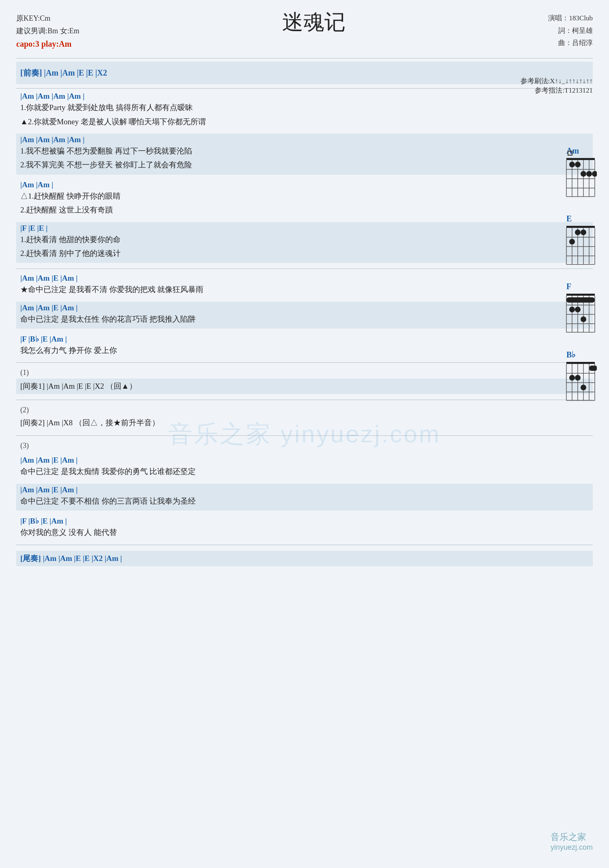 The image size is (609, 868). What do you see at coordinates (304, 253) in the screenshot?
I see `verse1-lyrics4b: 2.赶快看清 别中了他的迷魂计` at bounding box center [304, 253].